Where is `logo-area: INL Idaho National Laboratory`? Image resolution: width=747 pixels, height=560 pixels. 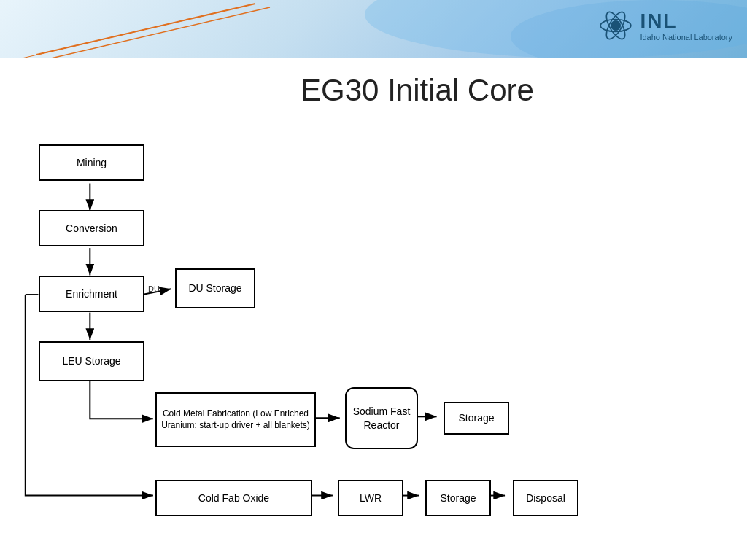 logo-area: INL Idaho National Laboratory is located at coordinates (665, 26).